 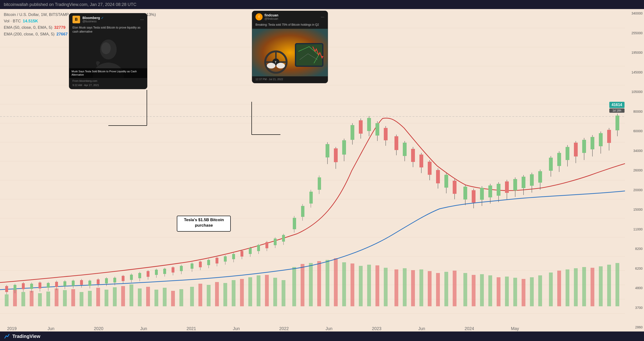 I want to click on findcuan-card: f findcuan @findcuan ··· Breaking: Tesla…, so click(x=290, y=47).